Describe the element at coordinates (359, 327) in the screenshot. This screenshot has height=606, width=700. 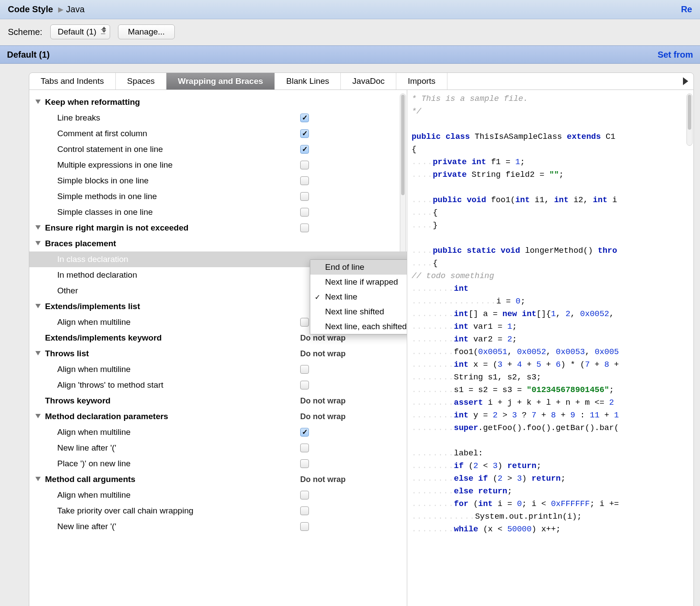
I see `dropdown-item: Next line, each shifted` at that location.